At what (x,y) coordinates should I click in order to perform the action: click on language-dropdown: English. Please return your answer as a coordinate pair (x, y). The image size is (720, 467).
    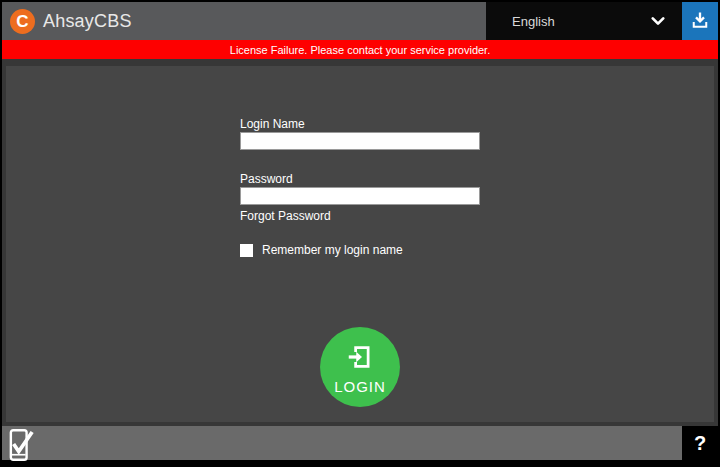
    Looking at the image, I should click on (584, 21).